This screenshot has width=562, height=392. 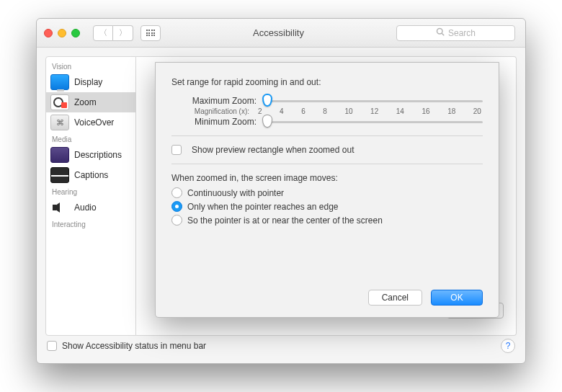 What do you see at coordinates (281, 346) in the screenshot?
I see `footer: Show Accessibility status in menu bar ?` at bounding box center [281, 346].